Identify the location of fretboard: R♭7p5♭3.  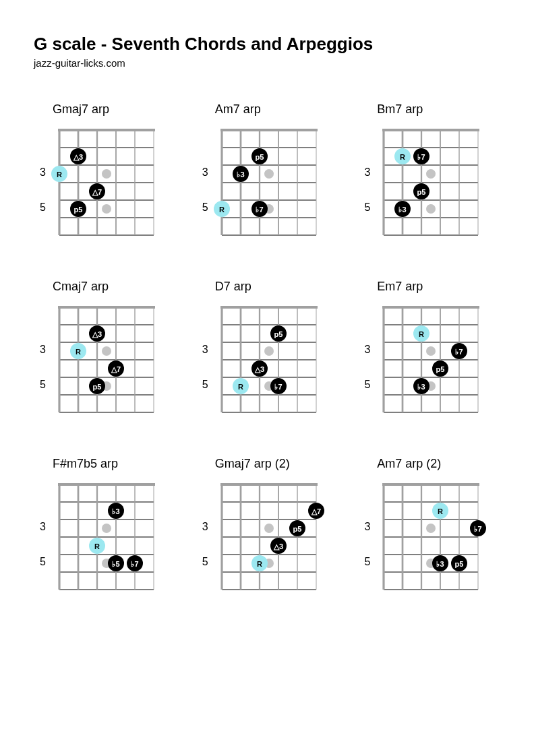
(431, 183).